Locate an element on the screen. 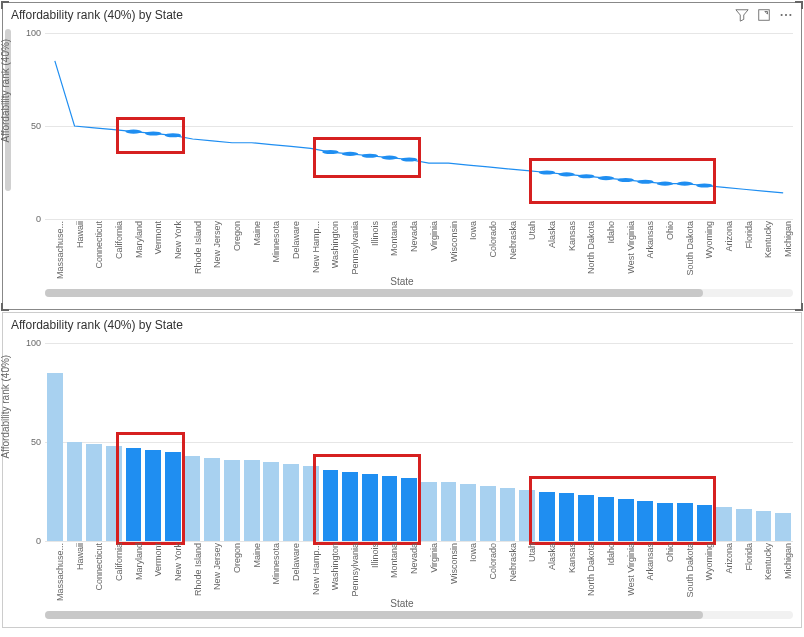  x-tick: West Virginia is located at coordinates (631, 248).